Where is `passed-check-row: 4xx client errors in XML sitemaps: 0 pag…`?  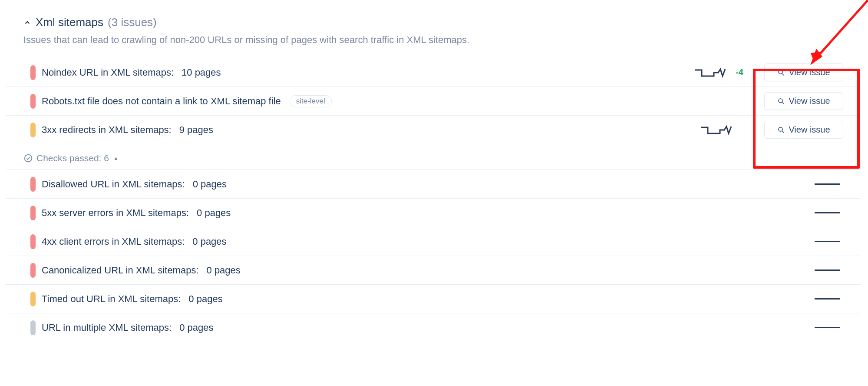
passed-check-row: 4xx client errors in XML sitemaps: 0 pag… is located at coordinates (433, 242).